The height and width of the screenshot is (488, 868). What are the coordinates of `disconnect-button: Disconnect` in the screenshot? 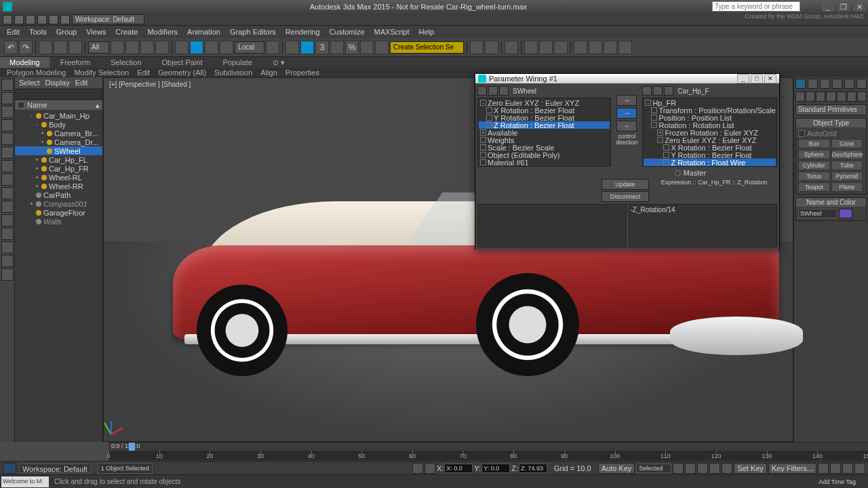 It's located at (625, 197).